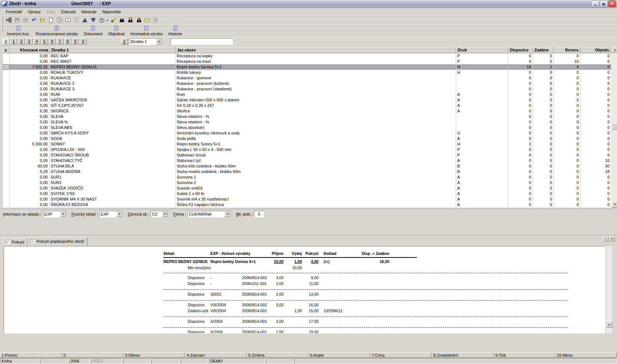 The width and height of the screenshot is (617, 364). Describe the element at coordinates (37, 41) in the screenshot. I see `price-level-tab: 4` at that location.